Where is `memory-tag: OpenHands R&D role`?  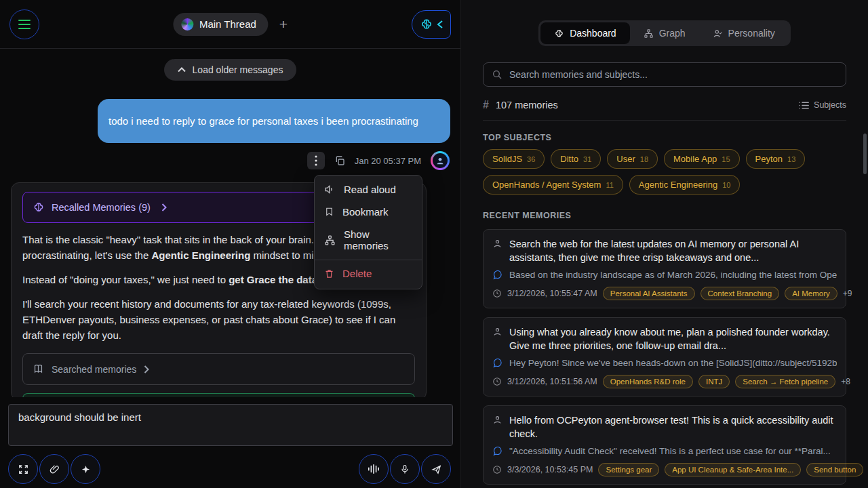 memory-tag: OpenHands R&D role is located at coordinates (648, 382).